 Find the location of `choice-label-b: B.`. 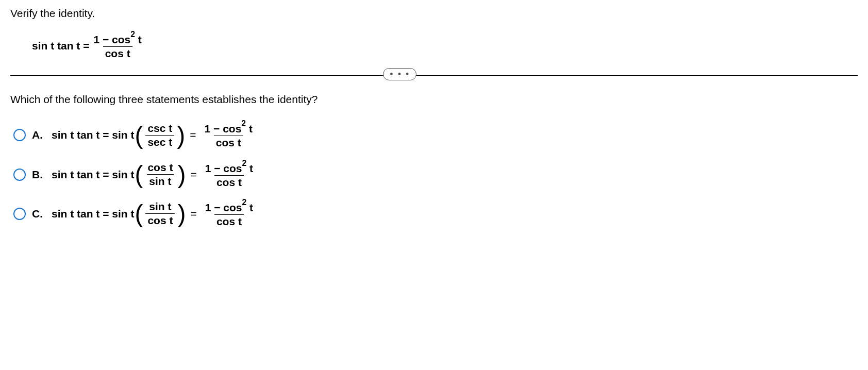

choice-label-b: B. is located at coordinates (39, 175).